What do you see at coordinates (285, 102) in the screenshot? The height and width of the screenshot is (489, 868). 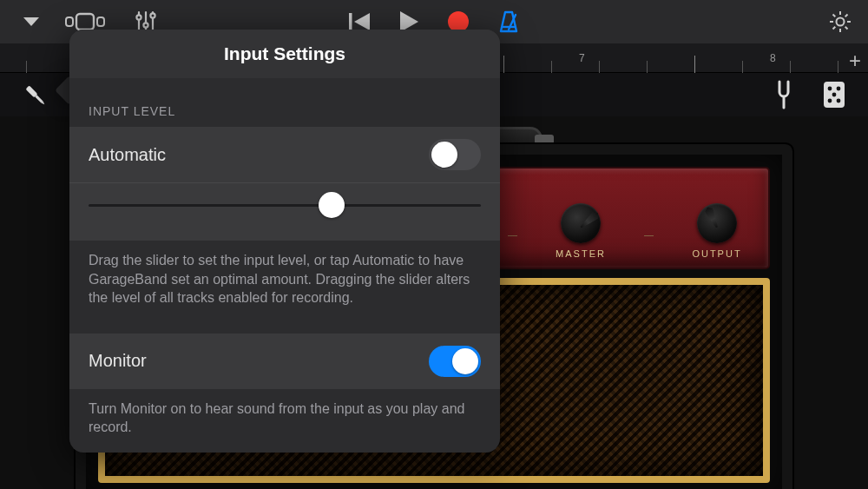 I see `section-label-input-level: INPUT LEVEL` at bounding box center [285, 102].